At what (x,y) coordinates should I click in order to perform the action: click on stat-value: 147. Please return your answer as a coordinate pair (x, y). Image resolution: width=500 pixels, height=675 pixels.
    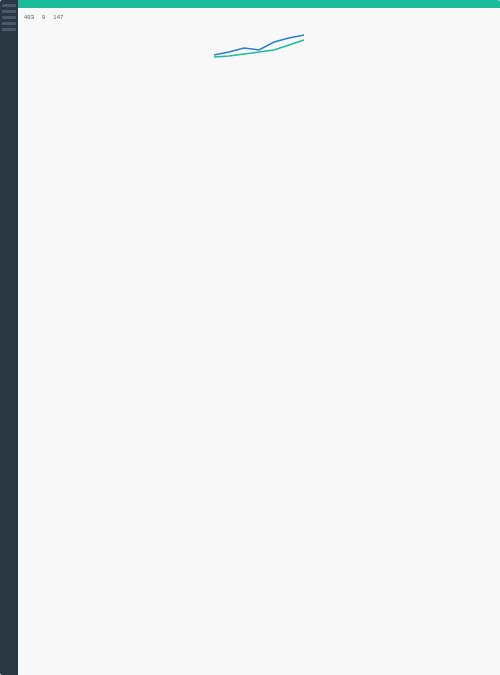
    Looking at the image, I should click on (58, 17).